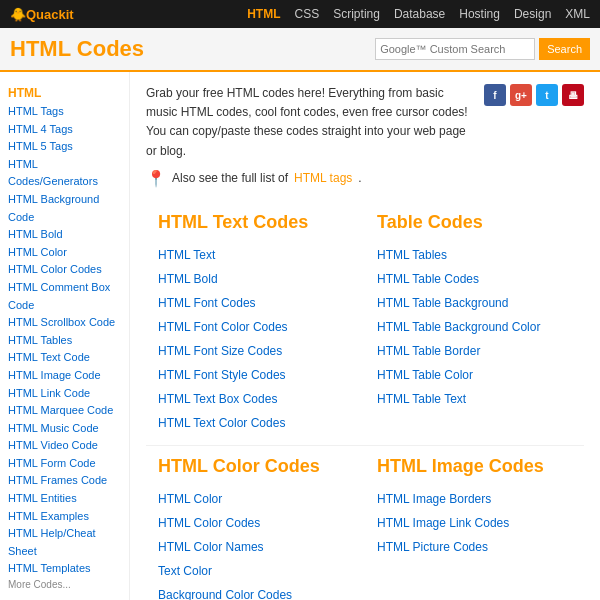 The width and height of the screenshot is (600, 600). What do you see at coordinates (256, 324) in the screenshot?
I see `section-text-codes: HTML Text Codes HTML Text HTML Bold HTML…` at bounding box center [256, 324].